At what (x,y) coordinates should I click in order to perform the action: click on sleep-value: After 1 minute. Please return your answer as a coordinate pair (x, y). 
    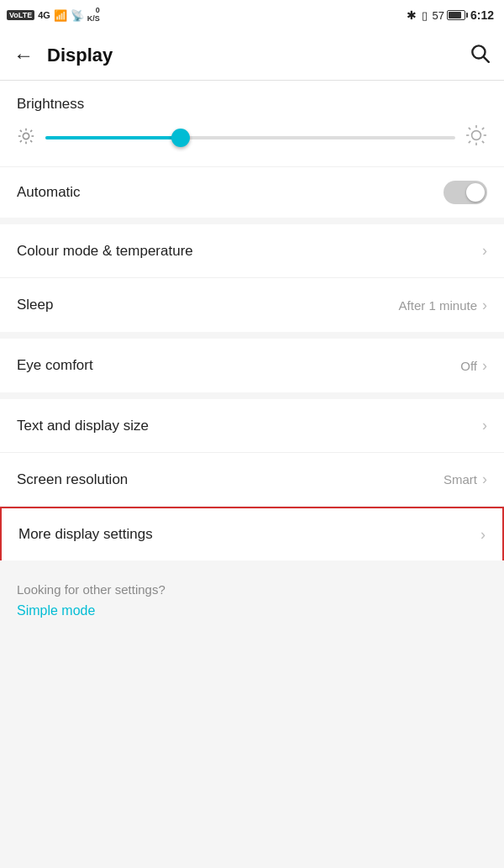
    Looking at the image, I should click on (438, 306).